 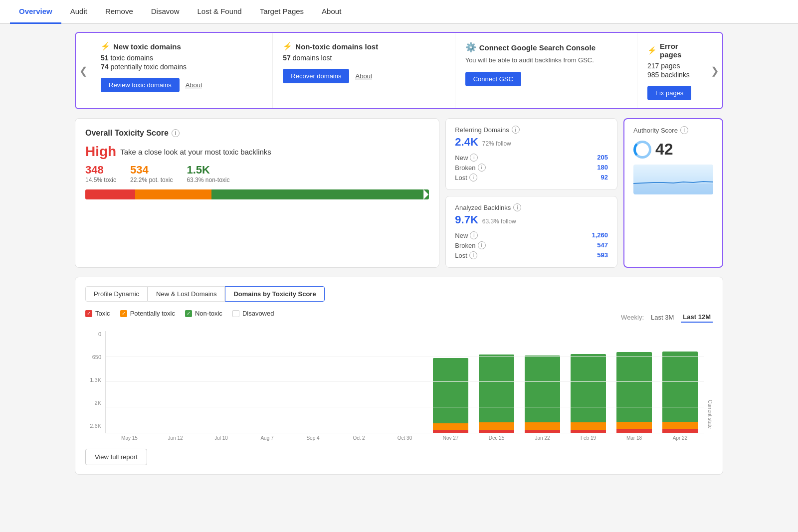 What do you see at coordinates (493, 79) in the screenshot?
I see `connect-gsc-button: Connect GSC` at bounding box center [493, 79].